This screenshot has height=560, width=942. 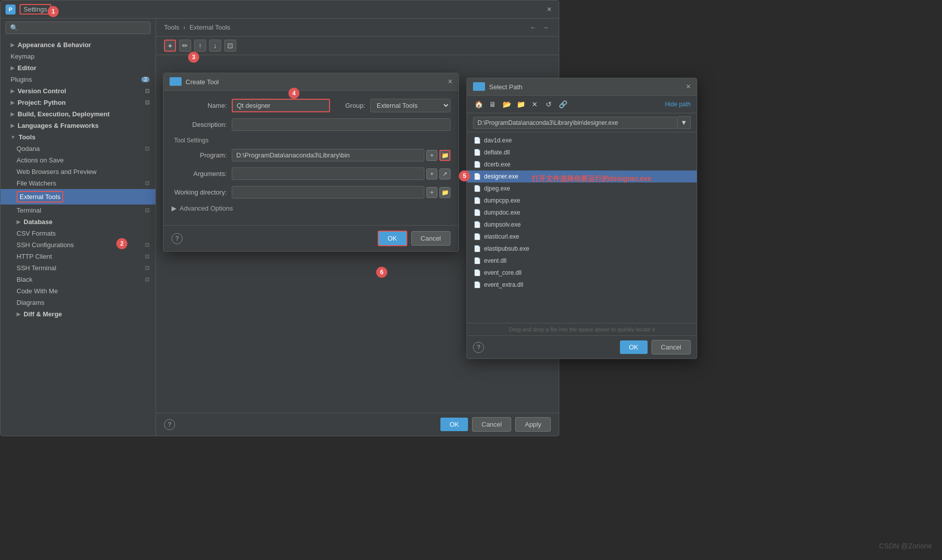 What do you see at coordinates (13, 137) in the screenshot?
I see `arrow-icon: ▼` at bounding box center [13, 137].